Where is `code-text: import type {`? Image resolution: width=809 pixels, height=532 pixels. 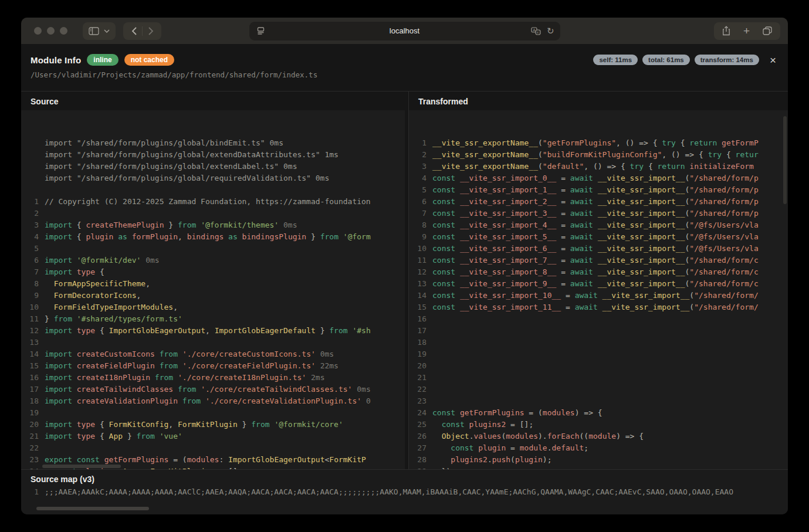 code-text: import type { is located at coordinates (75, 272).